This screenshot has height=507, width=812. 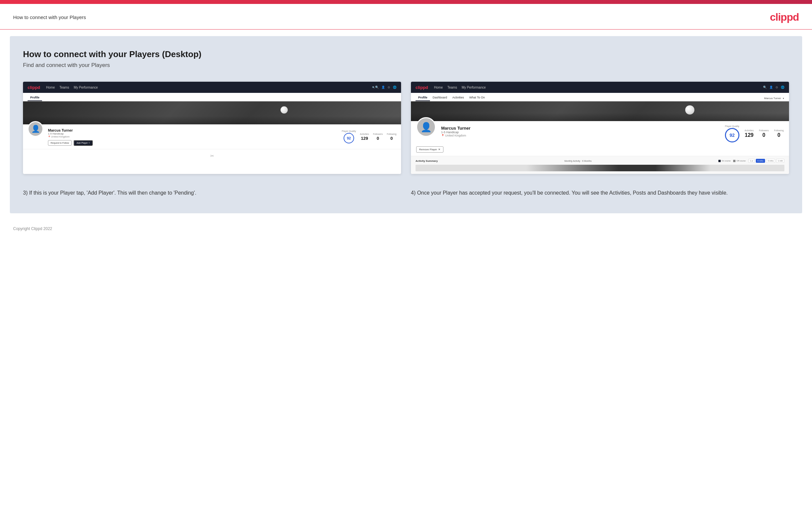 What do you see at coordinates (752, 161) in the screenshot?
I see `time-btn-1yr: 1 yr` at bounding box center [752, 161].